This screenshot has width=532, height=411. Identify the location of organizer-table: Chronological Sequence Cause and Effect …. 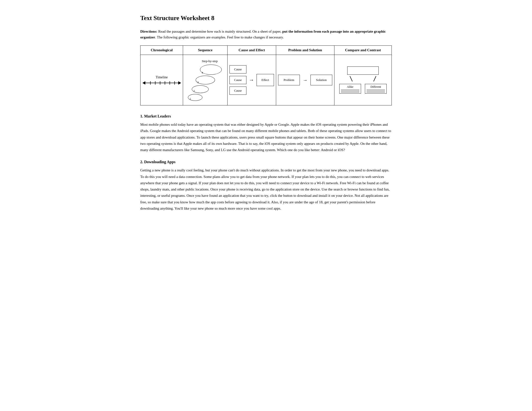
(266, 75).